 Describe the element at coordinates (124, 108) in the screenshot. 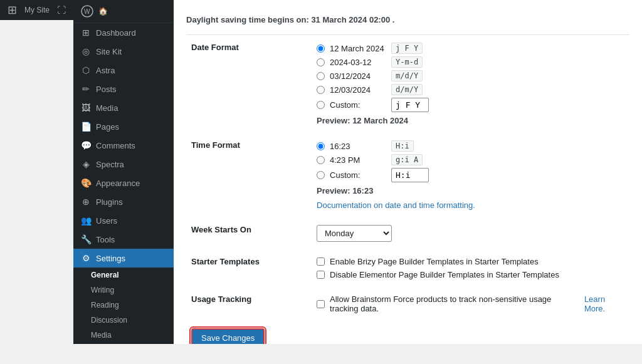

I see `sidebar-item-media: 🖼 Media` at that location.